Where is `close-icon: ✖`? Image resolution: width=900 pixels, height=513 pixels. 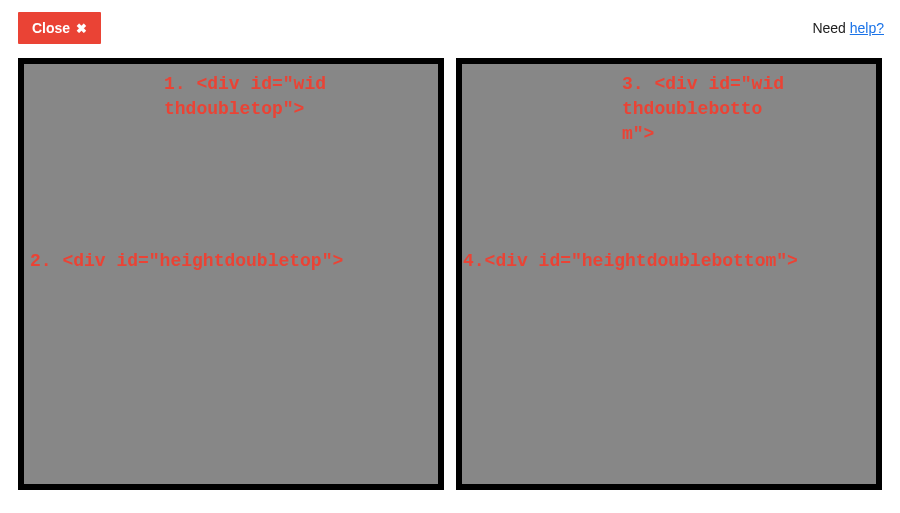 close-icon: ✖ is located at coordinates (82, 28).